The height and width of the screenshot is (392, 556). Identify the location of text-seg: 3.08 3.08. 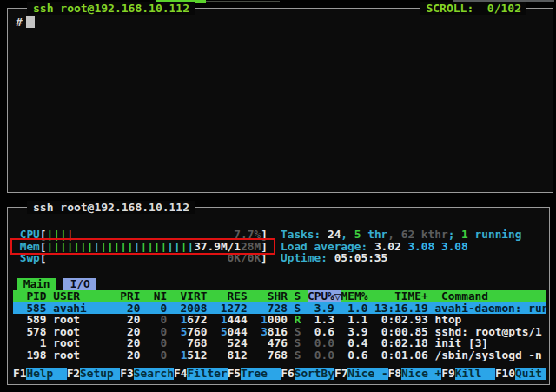
(438, 247).